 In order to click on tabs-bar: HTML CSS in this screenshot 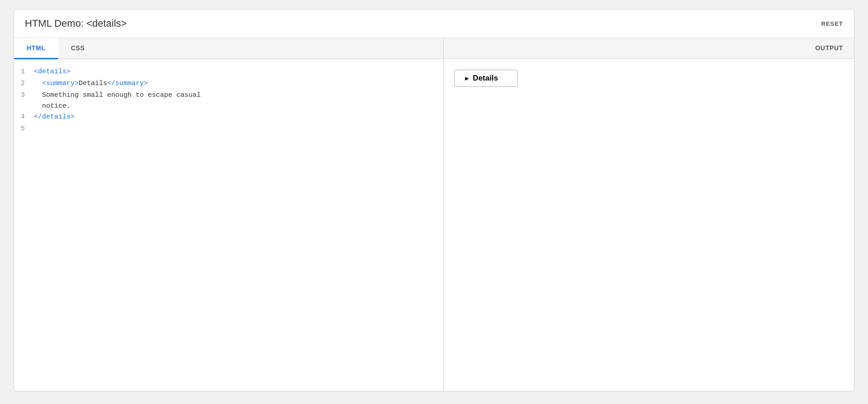, I will do `click(229, 49)`.